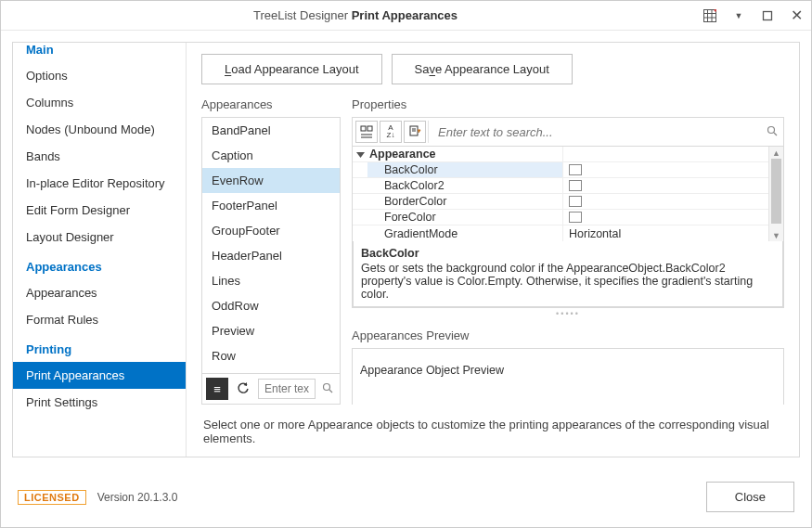 The image size is (812, 528). What do you see at coordinates (99, 293) in the screenshot?
I see `sidebar-item: Appearances` at bounding box center [99, 293].